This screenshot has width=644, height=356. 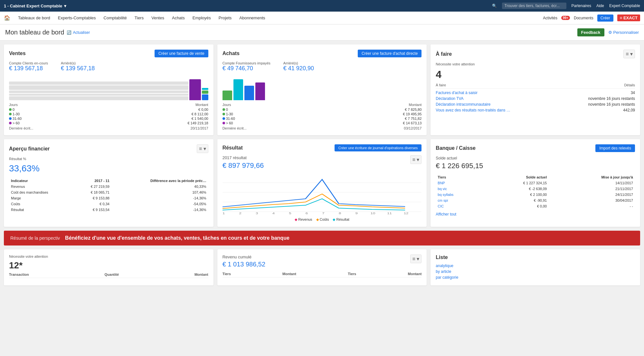 I want to click on banque-card: Banque / Caisse Import des relevés Solde…, so click(x=535, y=183).